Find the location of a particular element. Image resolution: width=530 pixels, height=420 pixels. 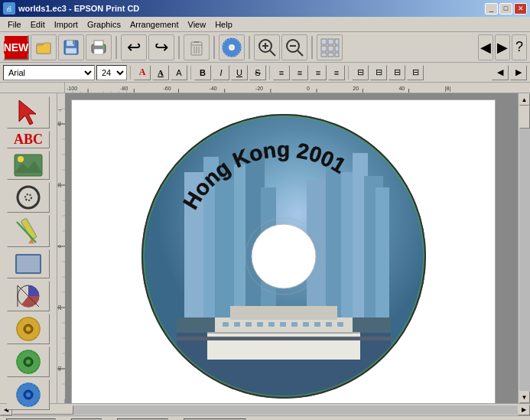

title-bar: 🖨 worlds1.ec3 - EPSON Print CD _ □ ✕ is located at coordinates (265, 8).